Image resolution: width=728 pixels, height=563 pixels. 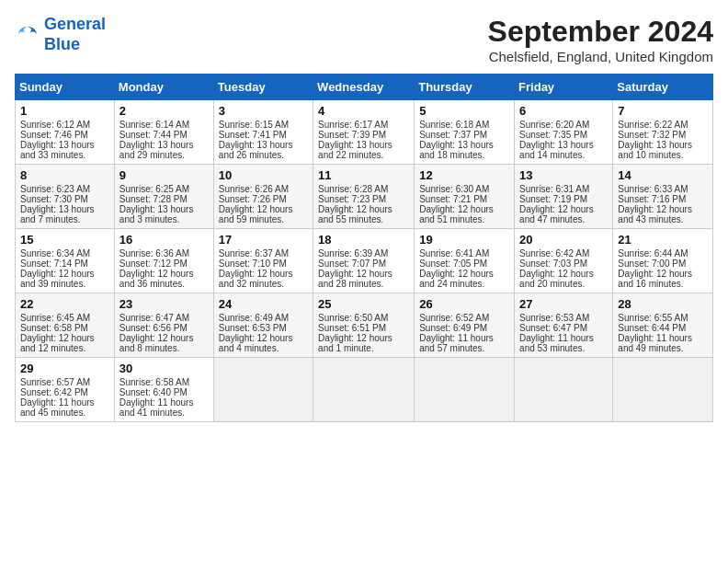 What do you see at coordinates (364, 390) in the screenshot?
I see `week-row-5: 29Sunrise: 6:57 AMSunset: 6:42 PMDayligh…` at bounding box center [364, 390].